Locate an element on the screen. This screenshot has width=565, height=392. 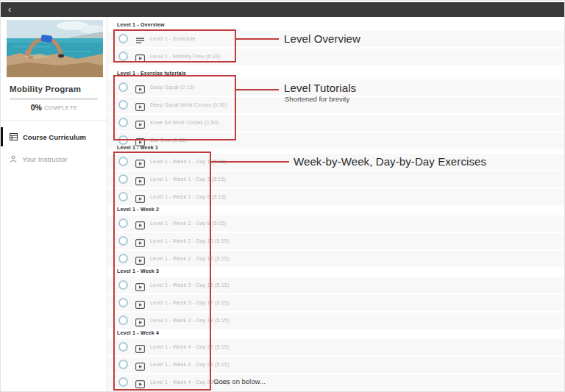
annotation-label-weeks: Week-by-Week, Day-by-Day Exercises is located at coordinates (390, 162).